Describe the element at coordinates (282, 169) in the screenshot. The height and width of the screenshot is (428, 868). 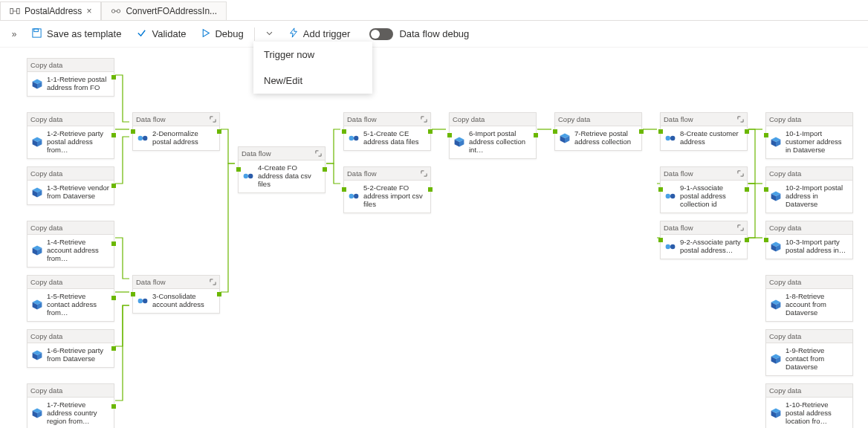
I see `node-4: Data flow 4-Create FO address data csv f…` at that location.